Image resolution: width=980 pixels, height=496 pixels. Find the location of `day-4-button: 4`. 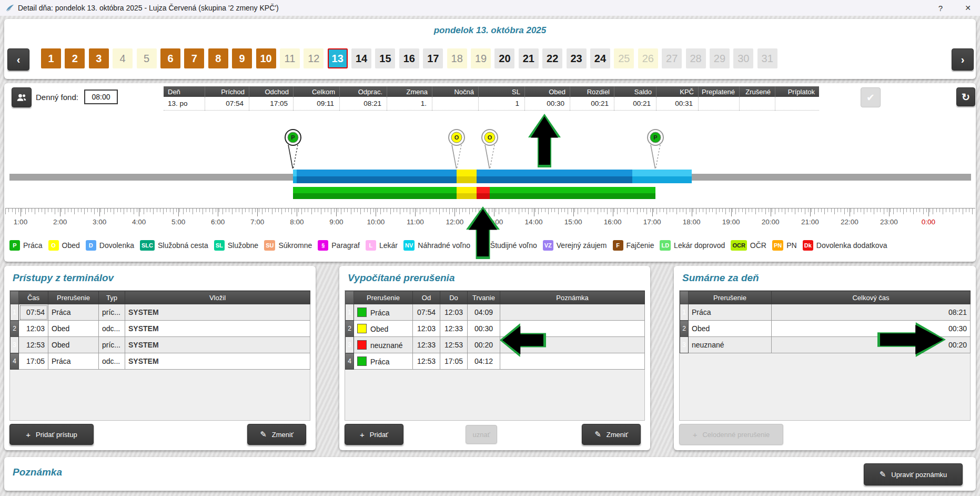

day-4-button: 4 is located at coordinates (123, 58).